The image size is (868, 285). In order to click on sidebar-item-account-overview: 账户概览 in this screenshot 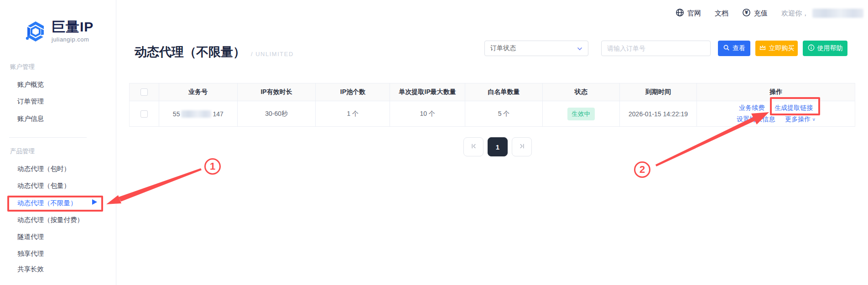, I will do `click(31, 85)`.